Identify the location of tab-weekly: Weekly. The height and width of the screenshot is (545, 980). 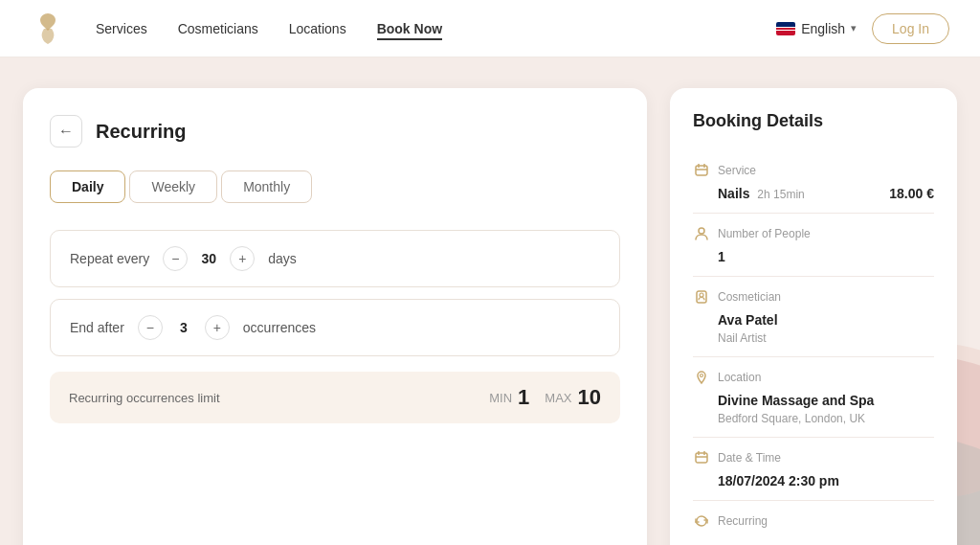
(173, 187).